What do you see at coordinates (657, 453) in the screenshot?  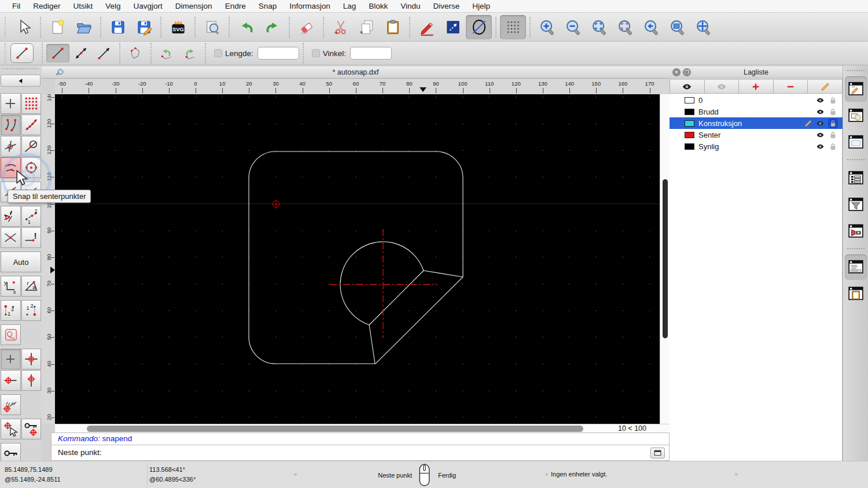 I see `command-options-button` at bounding box center [657, 453].